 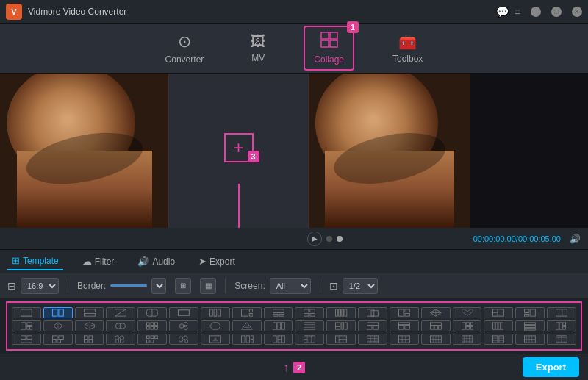 What do you see at coordinates (577, 12) in the screenshot?
I see `close-button: ✕` at bounding box center [577, 12].